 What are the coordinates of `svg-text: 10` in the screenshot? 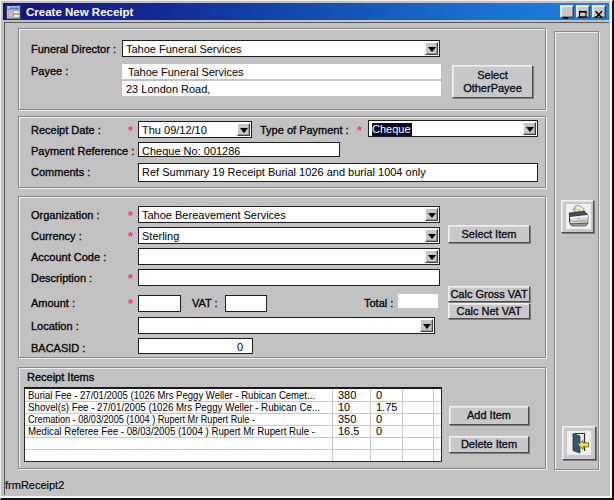 It's located at (344, 407).